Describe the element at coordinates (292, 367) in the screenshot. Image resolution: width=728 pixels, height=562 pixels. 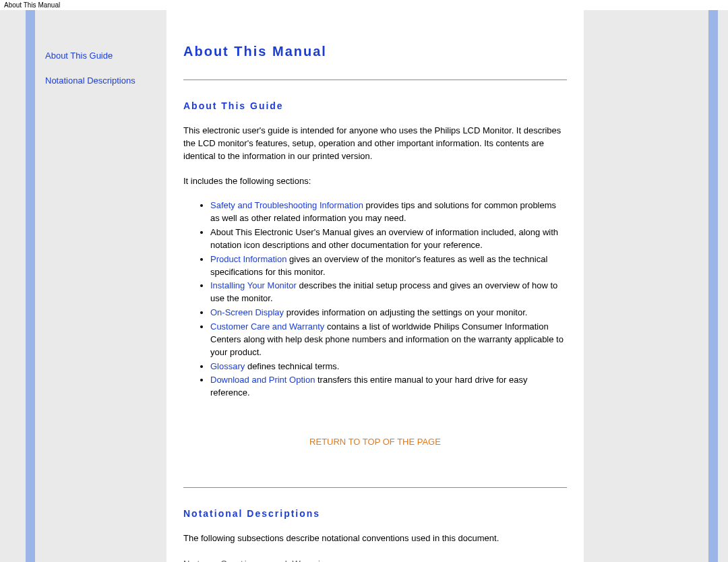
I see `list-item-text: defines technical terms.` at that location.